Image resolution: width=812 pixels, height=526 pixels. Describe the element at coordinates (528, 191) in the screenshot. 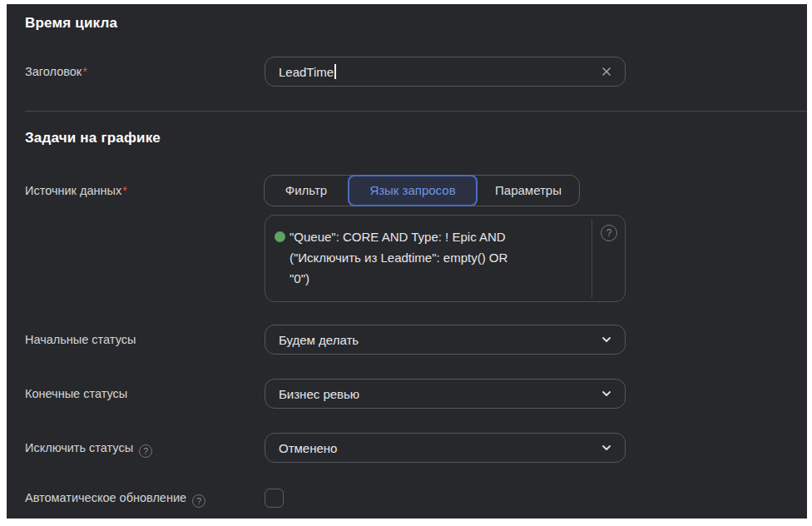

I see `tab-parameters: Параметры` at that location.